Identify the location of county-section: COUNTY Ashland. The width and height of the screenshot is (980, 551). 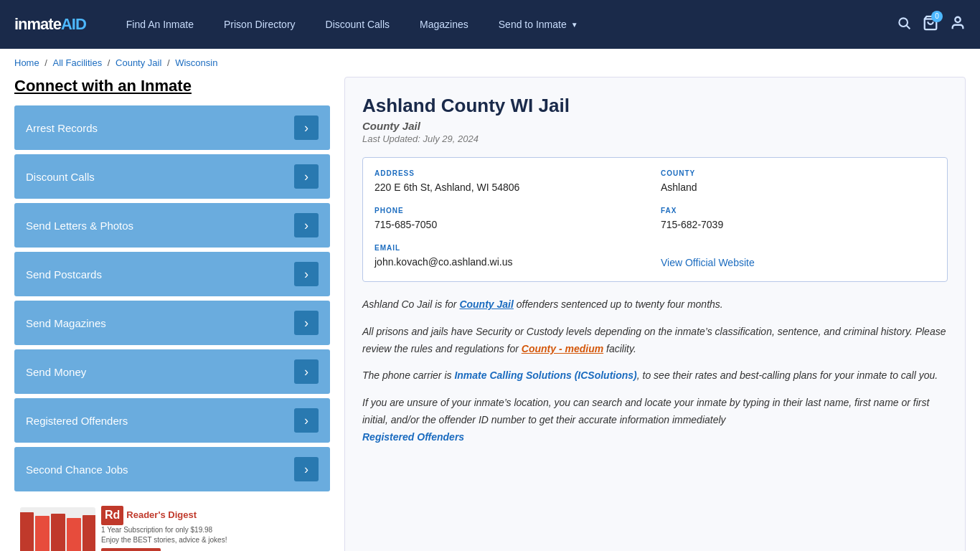
(798, 182).